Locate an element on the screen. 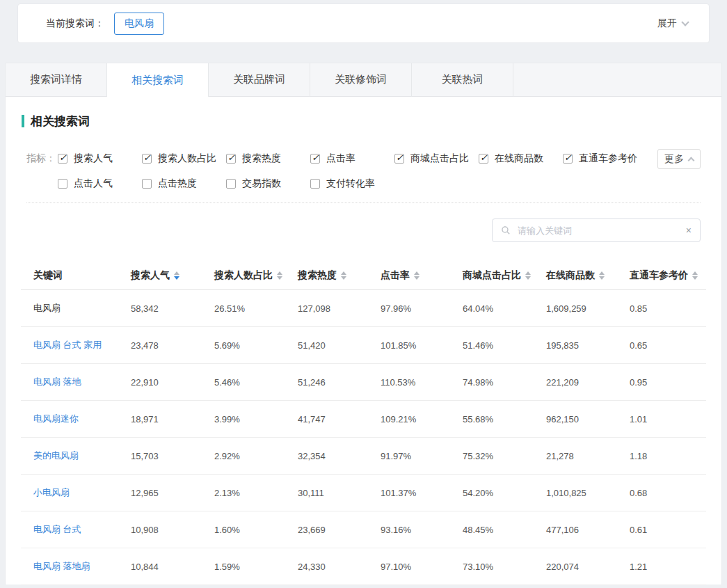 This screenshot has width=727, height=588. column-header-5: 商城点击占比 is located at coordinates (504, 276).